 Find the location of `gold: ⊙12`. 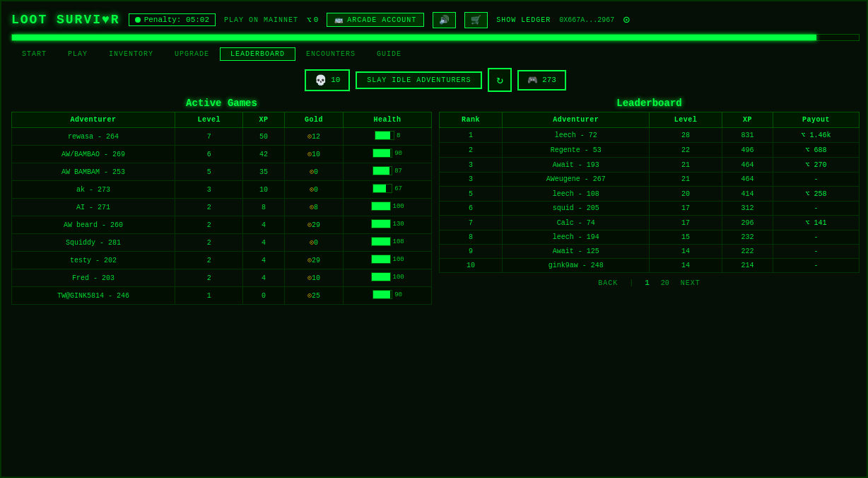

gold: ⊙12 is located at coordinates (314, 137).